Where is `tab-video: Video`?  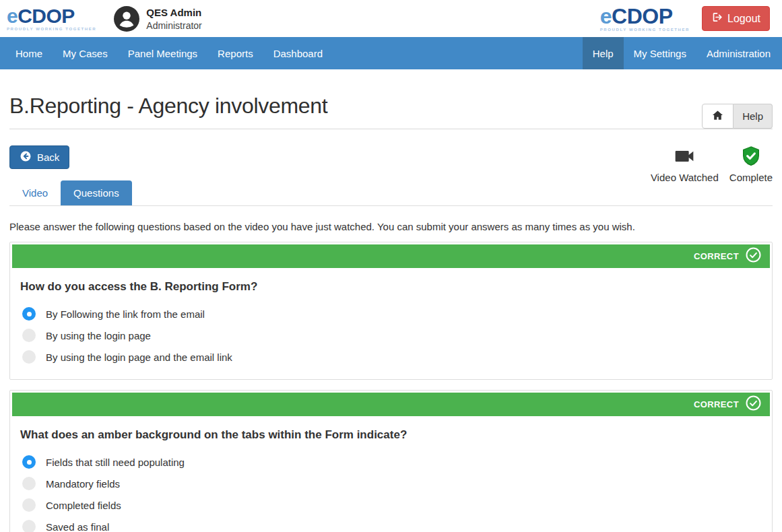
tab-video: Video is located at coordinates (35, 193).